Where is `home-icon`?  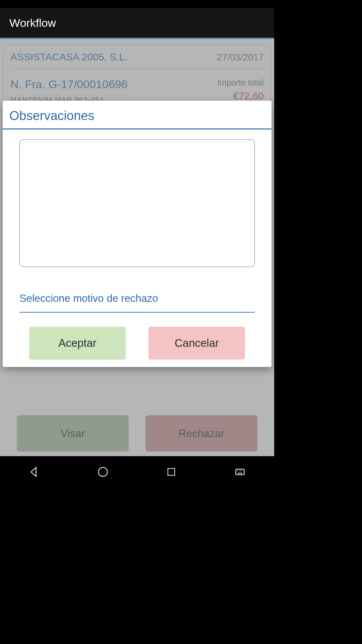 home-icon is located at coordinates (103, 472).